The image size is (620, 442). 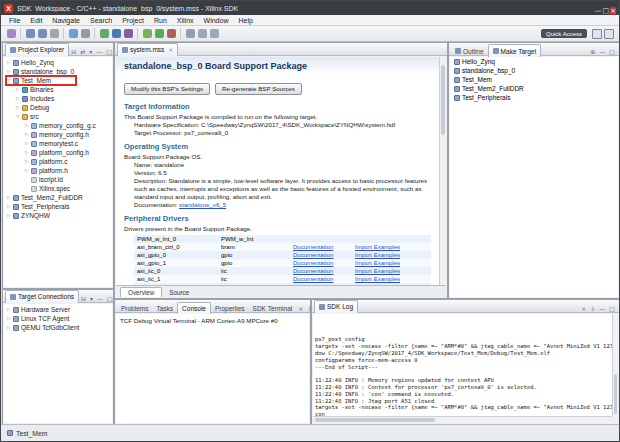 What do you see at coordinates (42, 34) in the screenshot?
I see `save-all-icon` at bounding box center [42, 34].